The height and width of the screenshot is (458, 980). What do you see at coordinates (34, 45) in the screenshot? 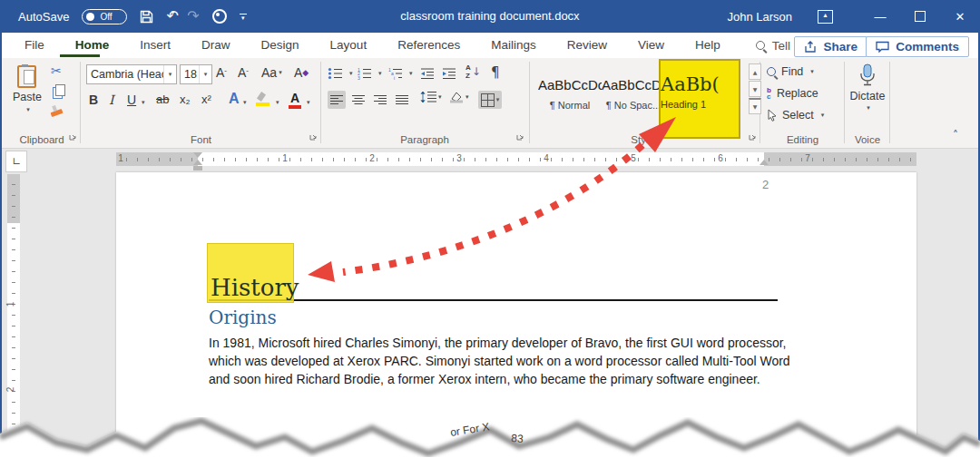
I see `tab-file: File` at bounding box center [34, 45].